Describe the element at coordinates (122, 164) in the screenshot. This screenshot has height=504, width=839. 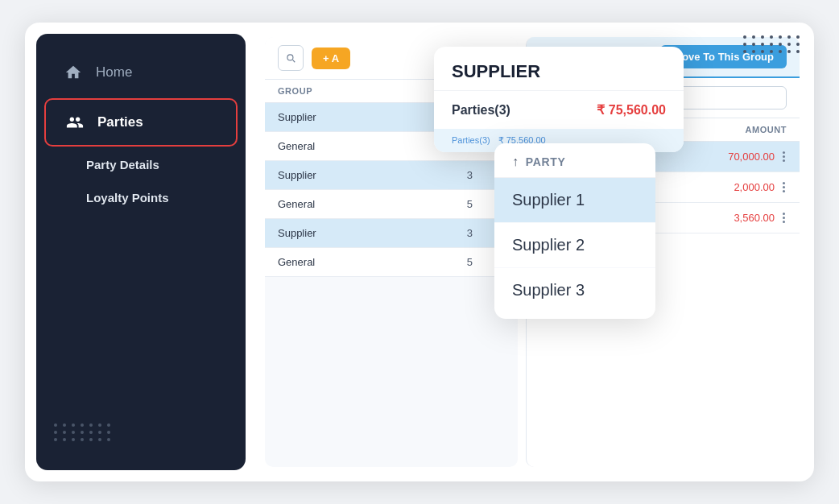
I see `party-details-label: Party Details` at that location.